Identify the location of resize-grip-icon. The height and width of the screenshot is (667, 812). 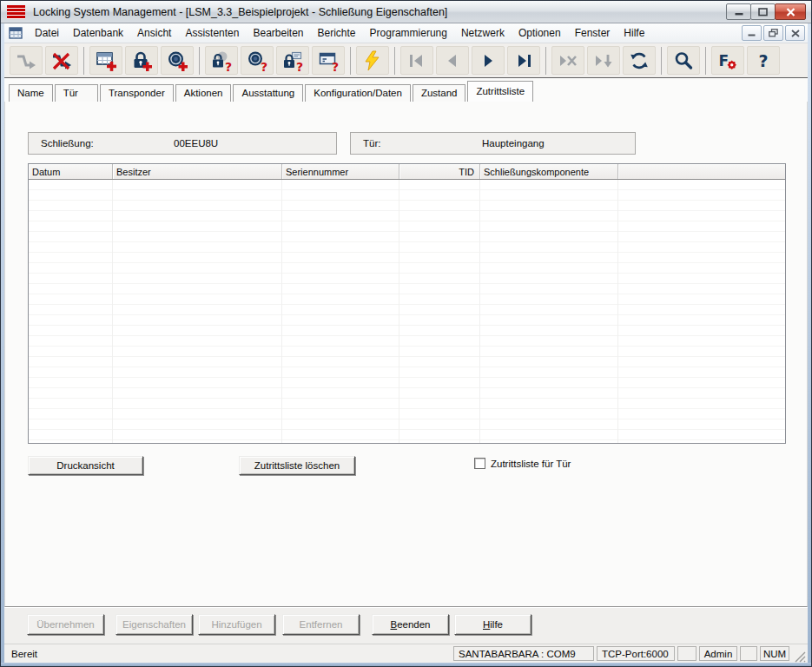
(799, 656).